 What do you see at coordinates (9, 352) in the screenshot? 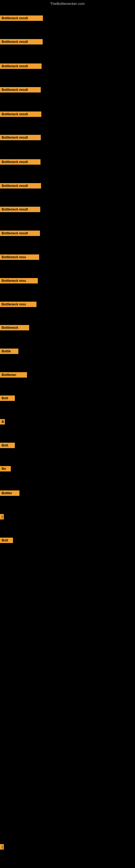
I see `bottleneck-row: Bottle` at bounding box center [9, 352].